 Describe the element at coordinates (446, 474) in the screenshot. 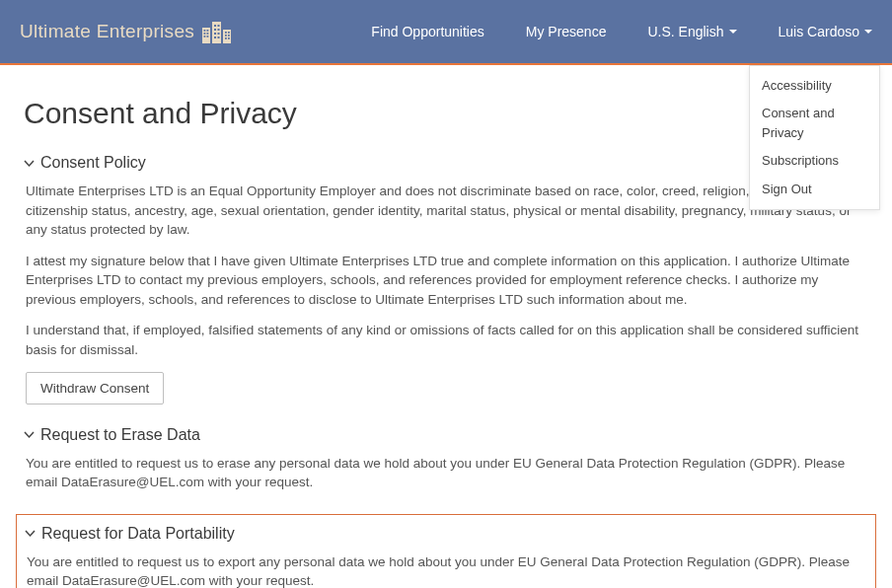

I see `section-body: You are entitled to request us to erase …` at that location.